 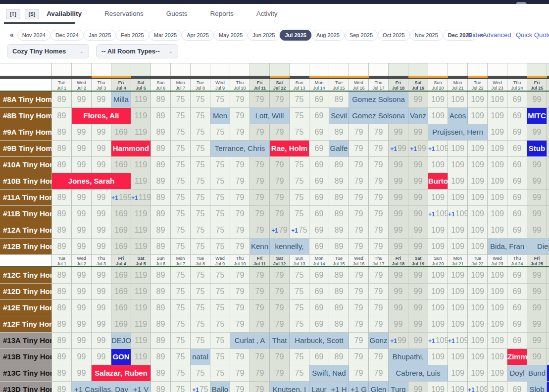 I want to click on nav-tool-button-t: [T], so click(x=13, y=14).